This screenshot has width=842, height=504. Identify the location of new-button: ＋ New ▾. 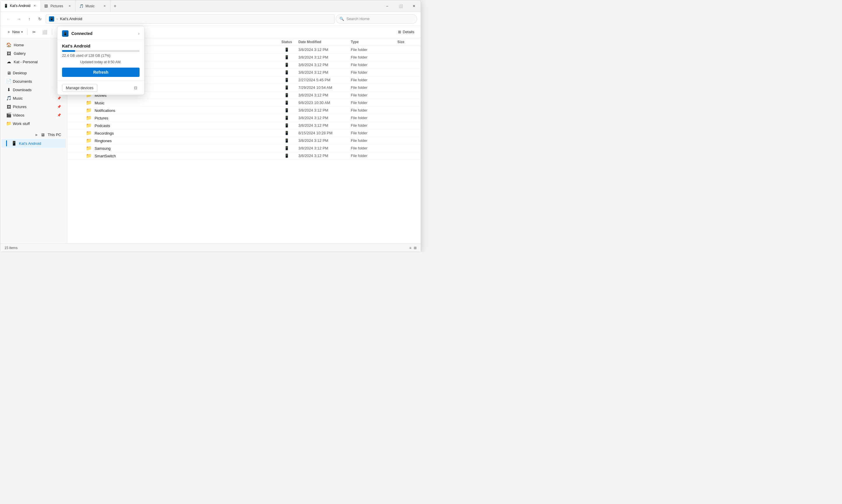
(15, 32).